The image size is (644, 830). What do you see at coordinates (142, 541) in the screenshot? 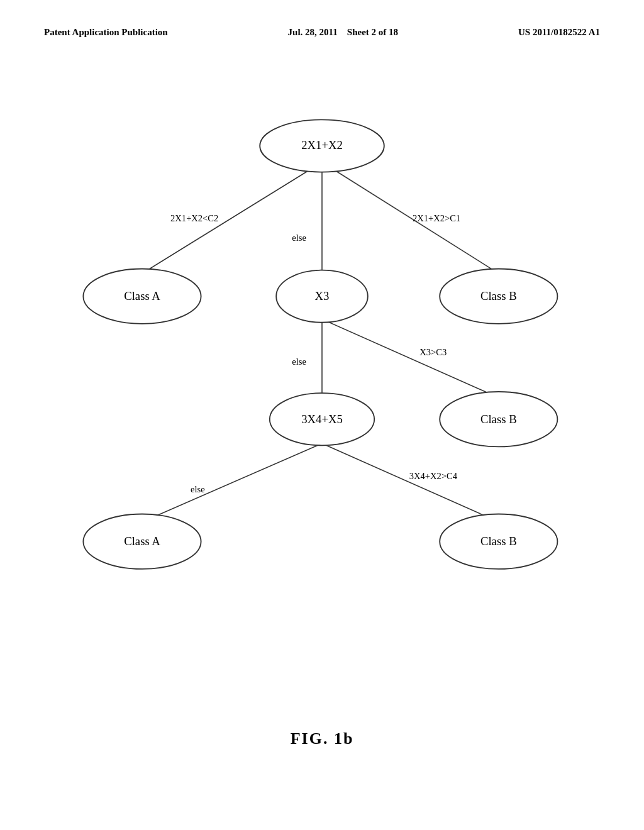
I see `class-a-bottom-label: Class A` at bounding box center [142, 541].